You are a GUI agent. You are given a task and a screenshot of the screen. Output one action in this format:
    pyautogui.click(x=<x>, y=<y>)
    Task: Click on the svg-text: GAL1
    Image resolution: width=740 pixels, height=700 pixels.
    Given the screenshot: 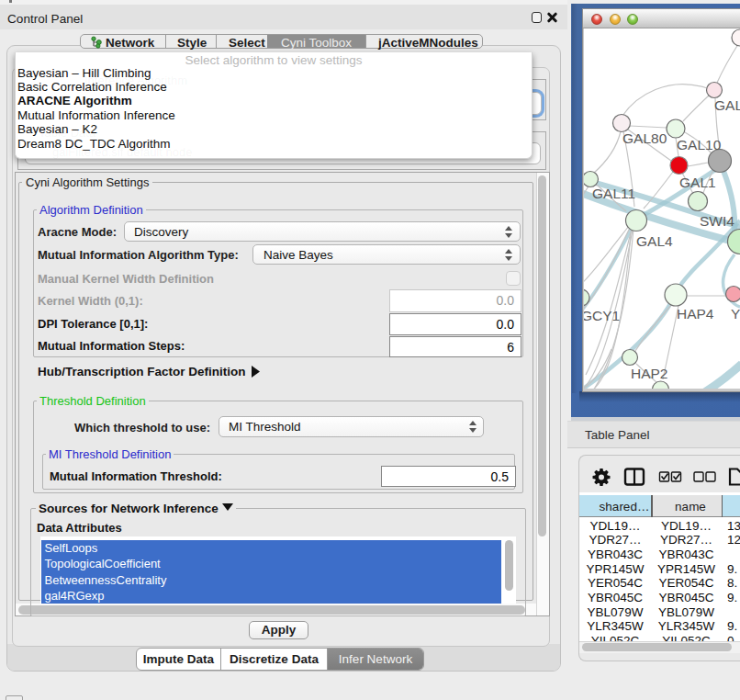 What is the action you would take?
    pyautogui.click(x=698, y=182)
    